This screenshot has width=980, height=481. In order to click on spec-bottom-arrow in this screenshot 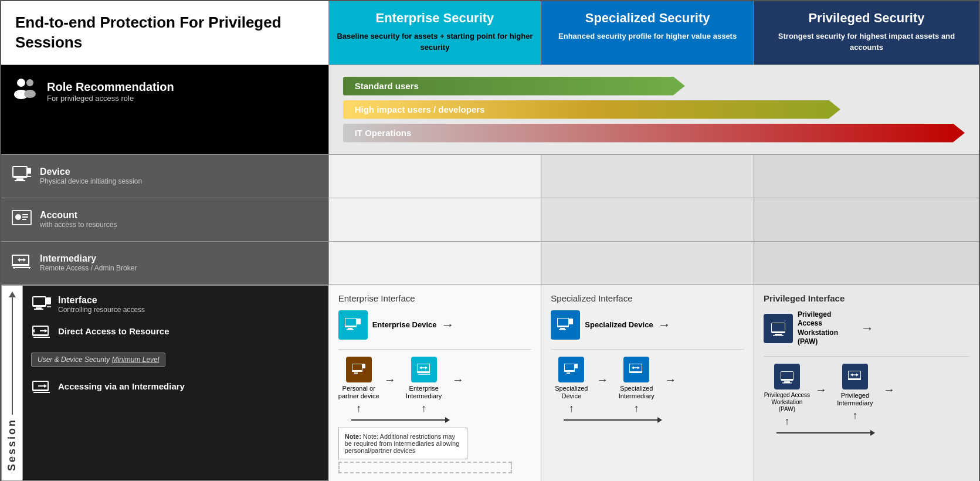, I will do `click(660, 420)`.